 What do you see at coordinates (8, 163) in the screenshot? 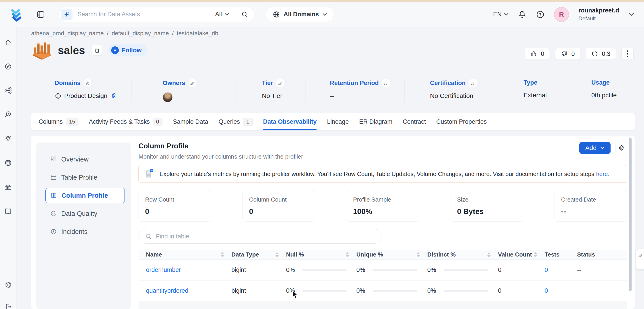
I see `domains-globe-icon` at bounding box center [8, 163].